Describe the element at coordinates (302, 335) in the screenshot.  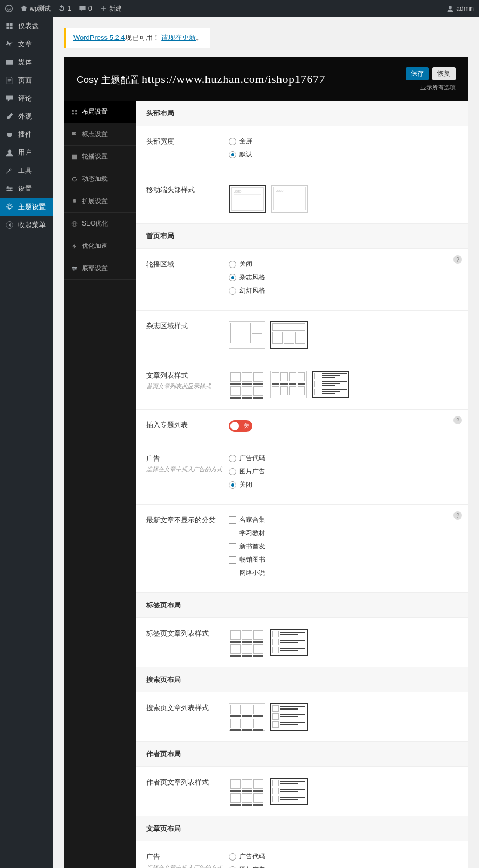
I see `field-magazine-style: 杂志区域样式` at that location.